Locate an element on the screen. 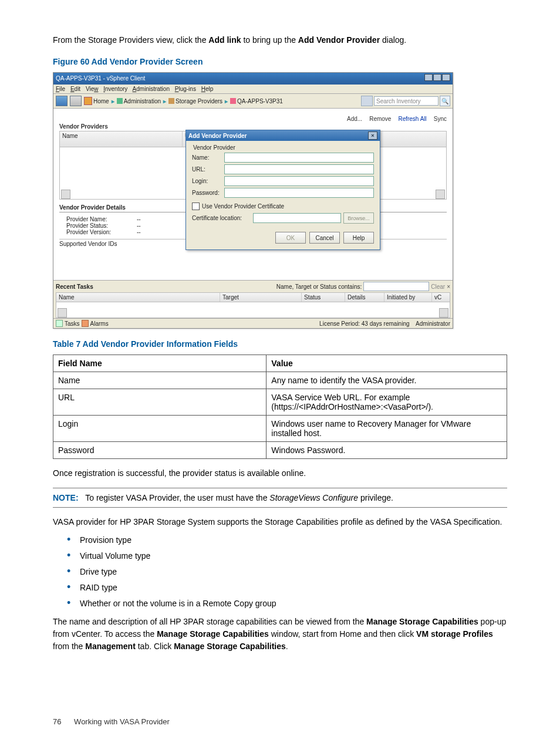  note-italic: StorageViews Configure is located at coordinates (313, 498).